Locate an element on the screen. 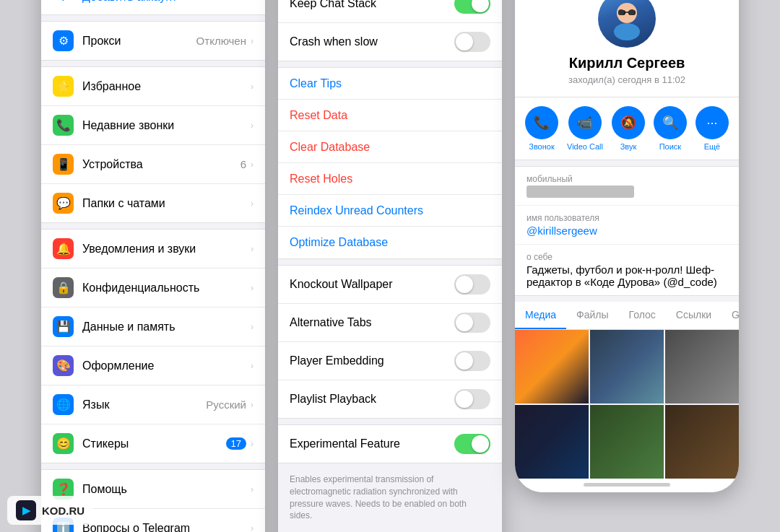  call-action: 📞 Звонок is located at coordinates (542, 128).